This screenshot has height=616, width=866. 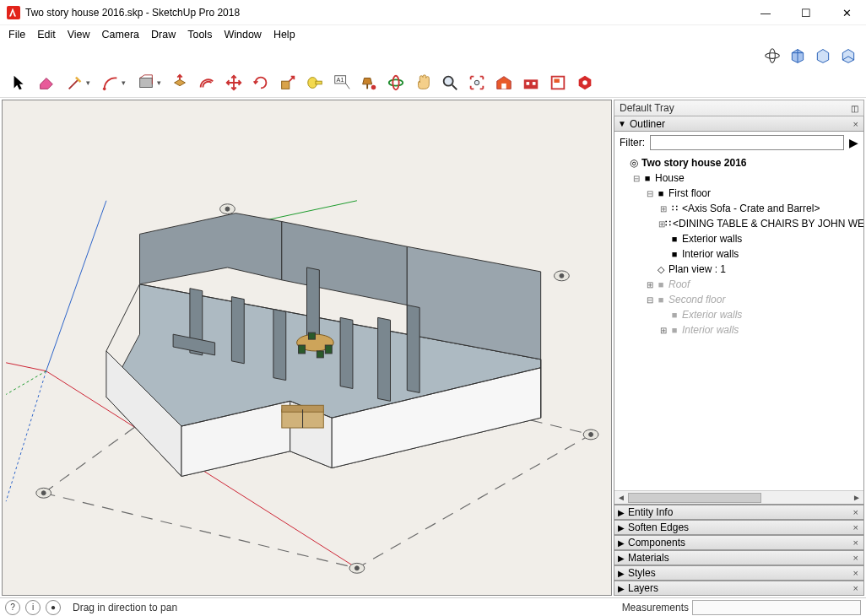 I want to click on main-toolbar: ▾ ▾ ▾ A1, so click(x=433, y=83).